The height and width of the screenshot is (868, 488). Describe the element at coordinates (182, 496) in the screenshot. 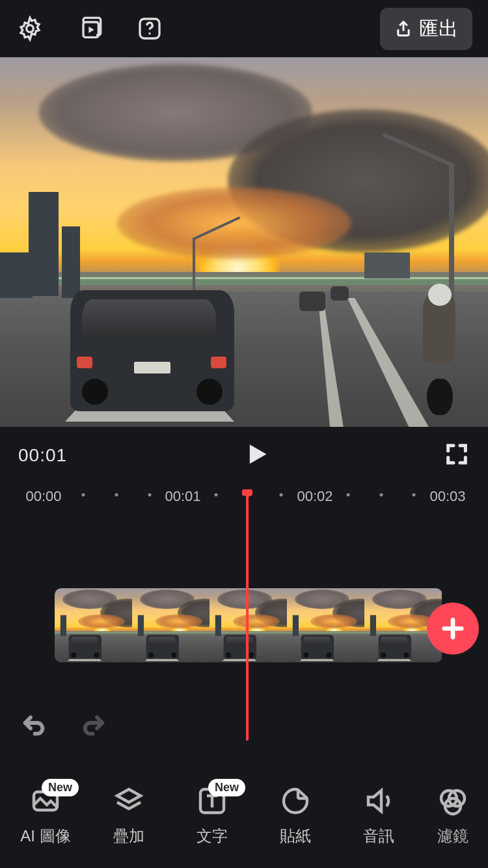

I see `ruler-tick: 00:01` at that location.